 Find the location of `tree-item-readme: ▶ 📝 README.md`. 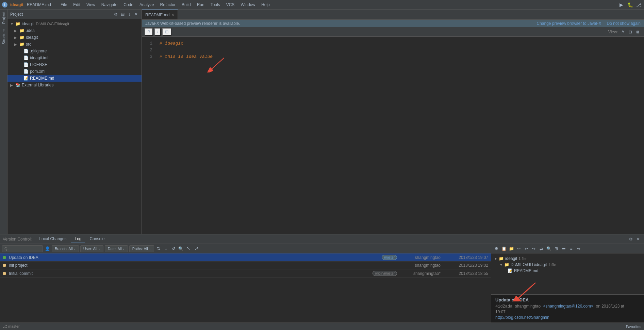

tree-item-readme: ▶ 📝 README.md is located at coordinates (75, 78).